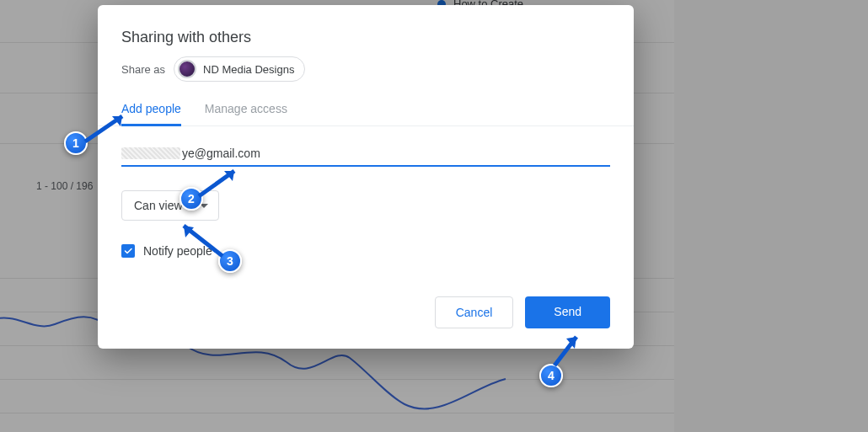 The width and height of the screenshot is (868, 432). Describe the element at coordinates (152, 114) in the screenshot. I see `tab-add-people: Add people` at that location.